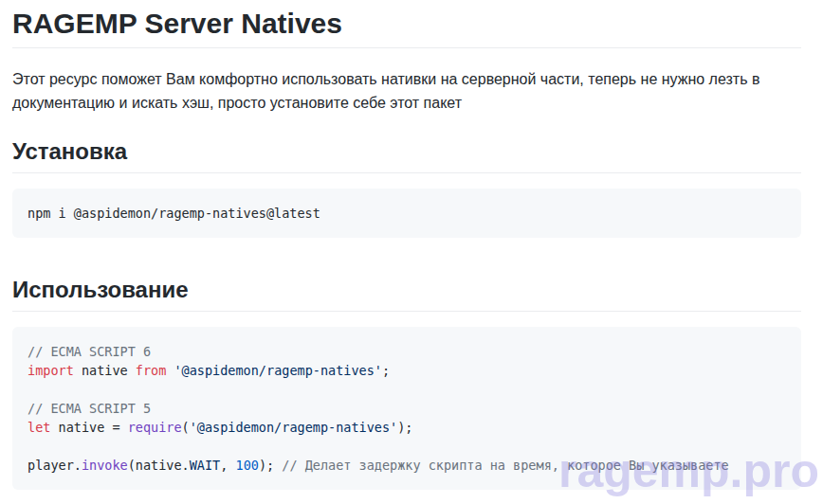 This screenshot has width=823, height=504. Describe the element at coordinates (174, 213) in the screenshot. I see `install-code: npm i @aspidemon/ragemp-natives@latest` at that location.